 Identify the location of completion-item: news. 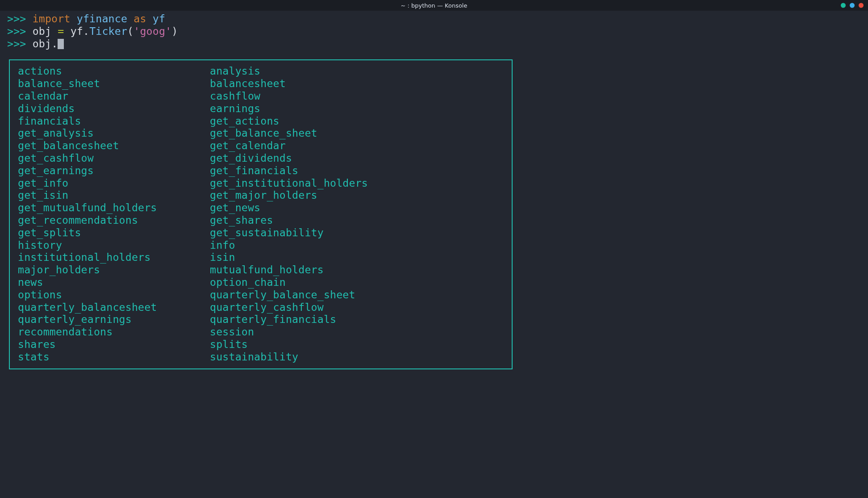
(114, 282).